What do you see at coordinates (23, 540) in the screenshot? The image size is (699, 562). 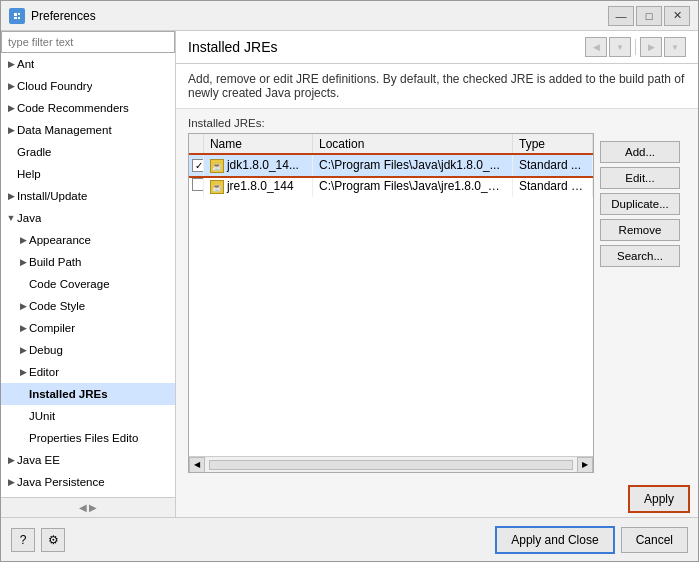 I see `help-button: ?` at bounding box center [23, 540].